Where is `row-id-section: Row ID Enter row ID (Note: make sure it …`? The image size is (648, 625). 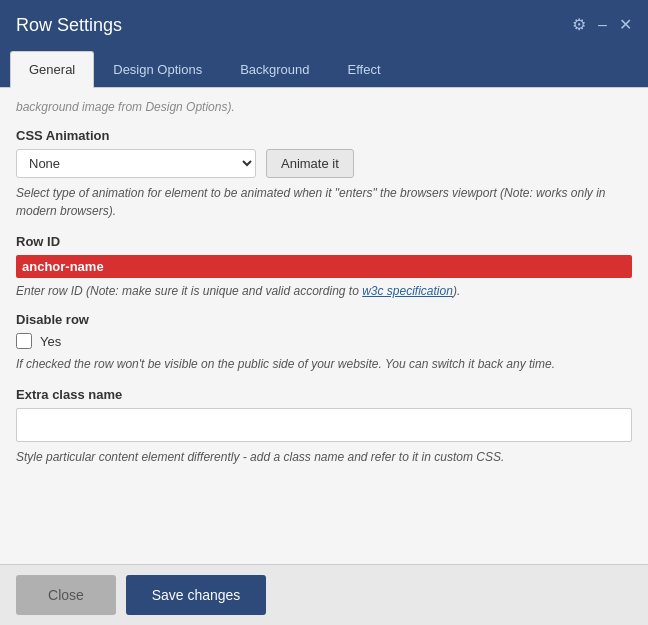
row-id-section: Row ID Enter row ID (Note: make sure it … is located at coordinates (324, 266).